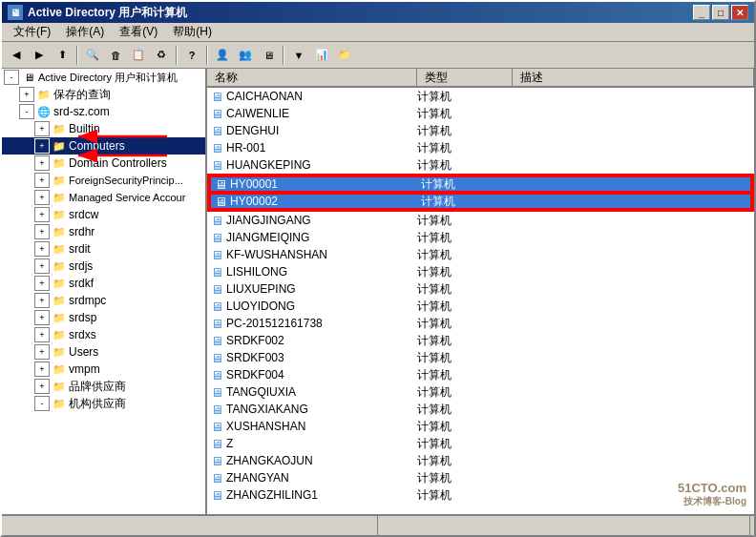  Describe the element at coordinates (44, 94) in the screenshot. I see `icon-saved-queries: 📁` at that location.